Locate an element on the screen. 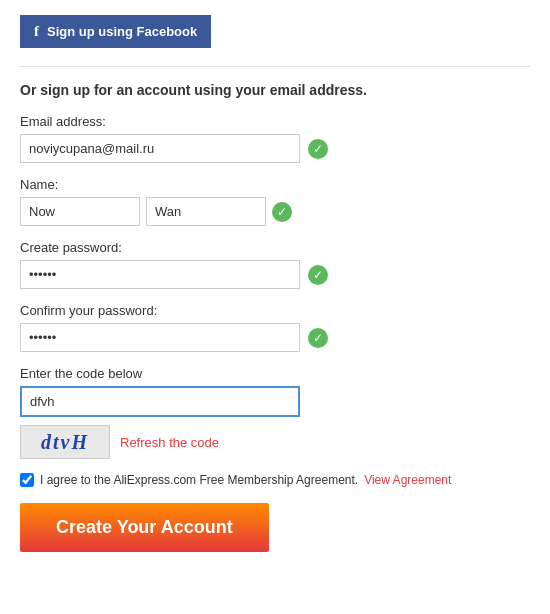 The image size is (550, 614). create-account-button: Create Your Account is located at coordinates (144, 528).